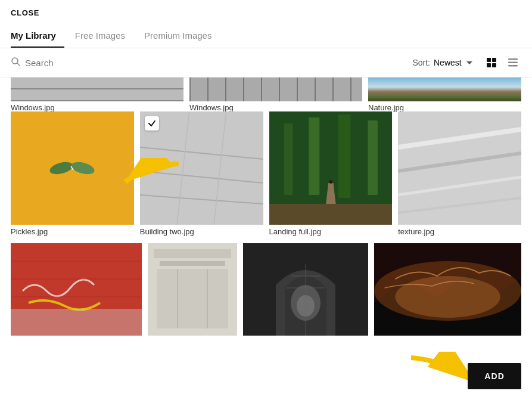  I want to click on tab-free-images: Free Images, so click(104, 37).